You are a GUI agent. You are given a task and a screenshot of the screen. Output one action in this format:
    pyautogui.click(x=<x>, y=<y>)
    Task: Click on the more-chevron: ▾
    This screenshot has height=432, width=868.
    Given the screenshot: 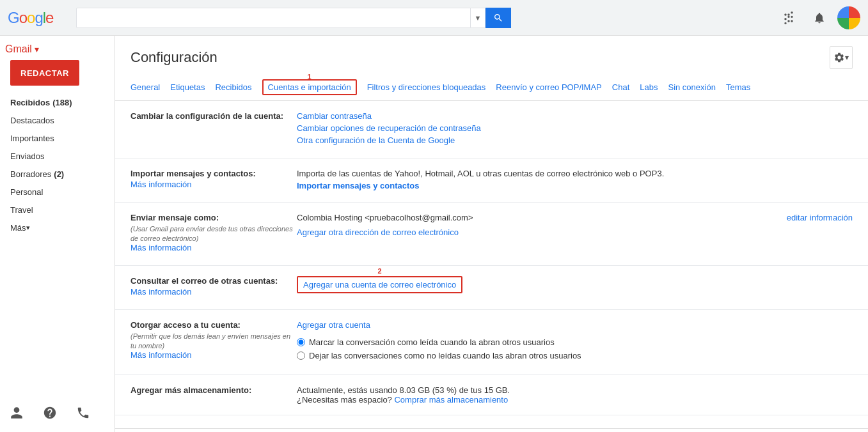 What is the action you would take?
    pyautogui.click(x=28, y=228)
    